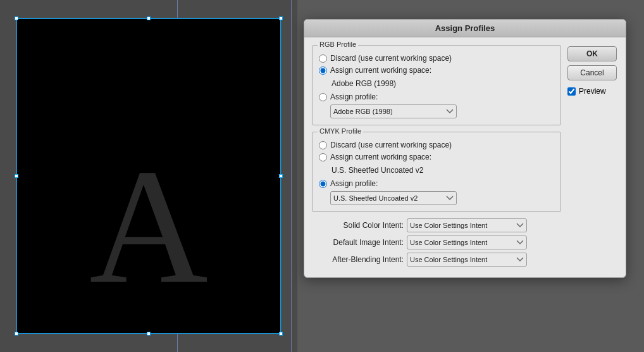 The image size is (644, 352). Describe the element at coordinates (393, 111) in the screenshot. I see `rgb-profile-dropdown: Adobe RGB (1998) sRGB IEC61966-2.1 ProPh…` at that location.